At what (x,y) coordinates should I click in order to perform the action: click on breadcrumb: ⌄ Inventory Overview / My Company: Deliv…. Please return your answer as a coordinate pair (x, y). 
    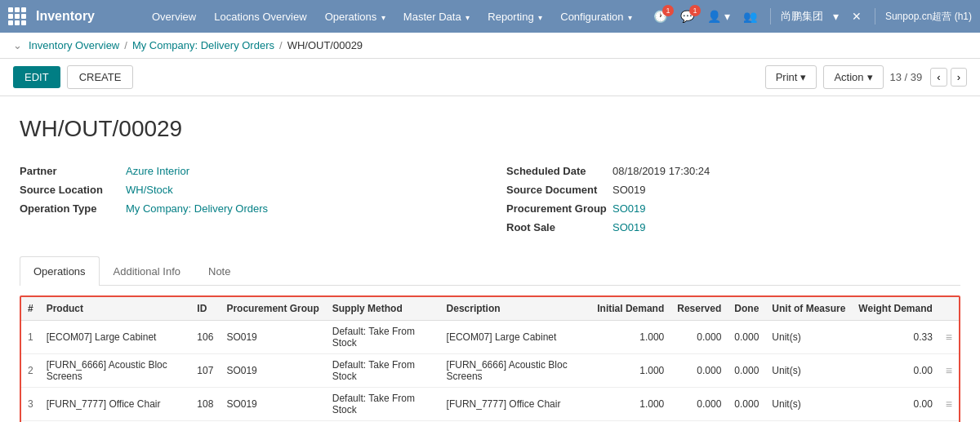
    Looking at the image, I should click on (490, 46).